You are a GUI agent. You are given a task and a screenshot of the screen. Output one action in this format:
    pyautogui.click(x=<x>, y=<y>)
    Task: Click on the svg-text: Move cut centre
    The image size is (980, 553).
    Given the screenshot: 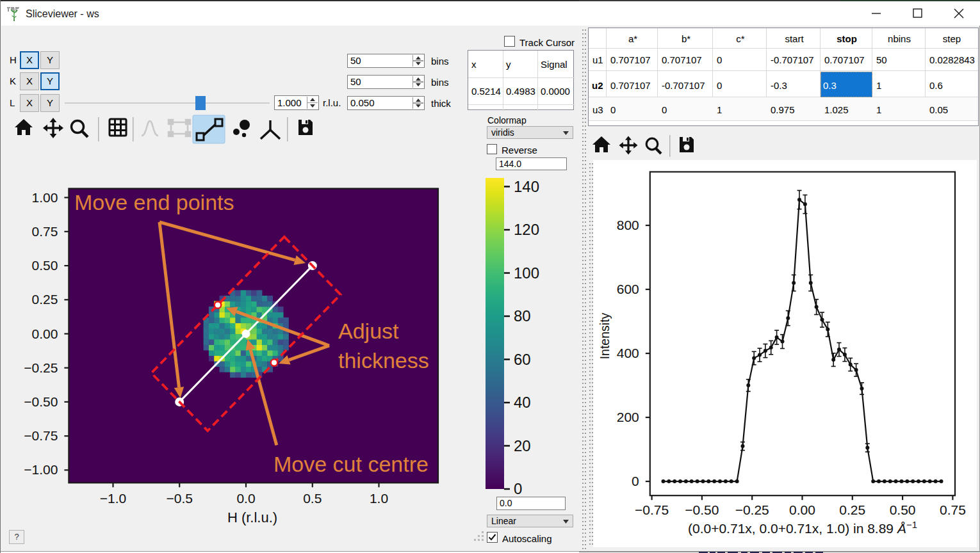 What is the action you would take?
    pyautogui.click(x=351, y=464)
    